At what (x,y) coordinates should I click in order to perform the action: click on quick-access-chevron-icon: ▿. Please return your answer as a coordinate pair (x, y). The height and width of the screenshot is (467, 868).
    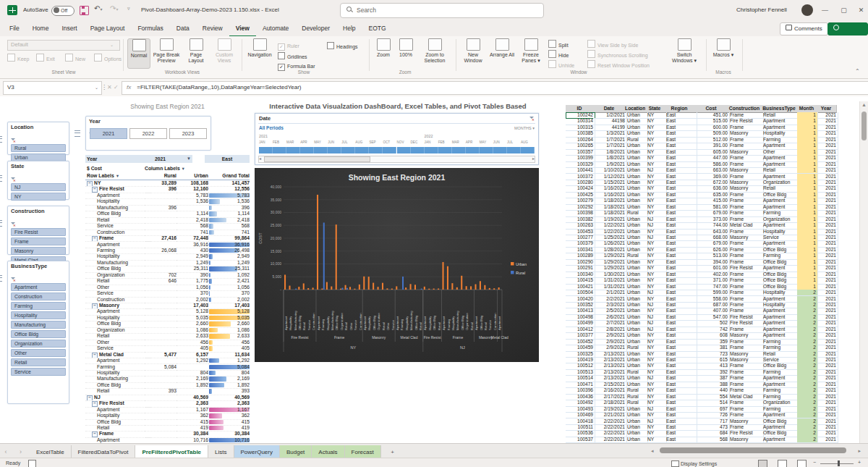
    Looking at the image, I should click on (129, 9).